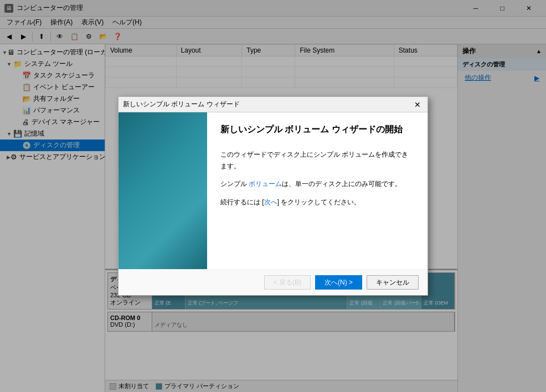 The width and height of the screenshot is (546, 392). Describe the element at coordinates (273, 282) in the screenshot. I see `modal-footer: < 戻る(B) 次へ(N) > キャンセル` at that location.